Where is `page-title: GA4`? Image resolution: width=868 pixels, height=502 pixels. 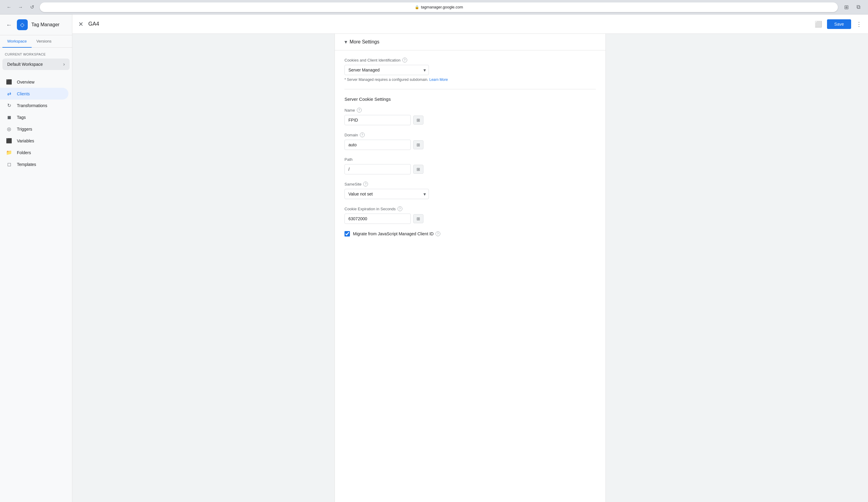 page-title: GA4 is located at coordinates (449, 24).